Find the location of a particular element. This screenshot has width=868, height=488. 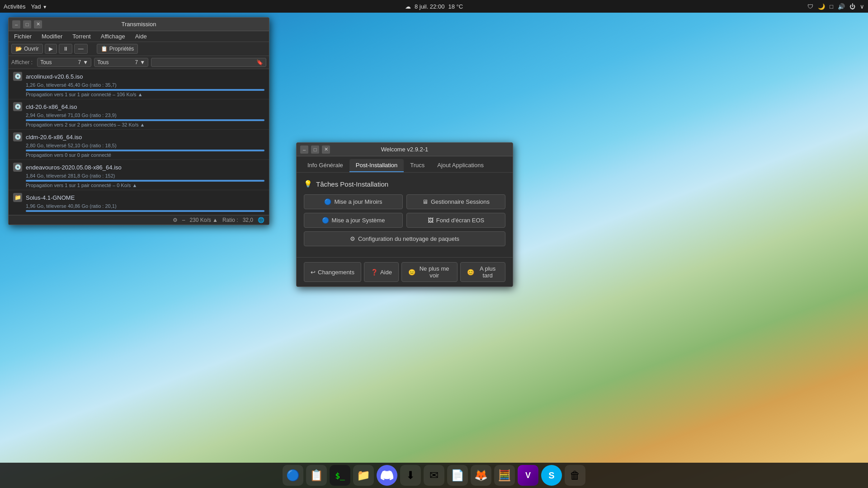

welcome-buttons-grid: 🔵 Mise a jour Miroirs 🖥 Gestionnaire Ses… is located at coordinates (405, 211).